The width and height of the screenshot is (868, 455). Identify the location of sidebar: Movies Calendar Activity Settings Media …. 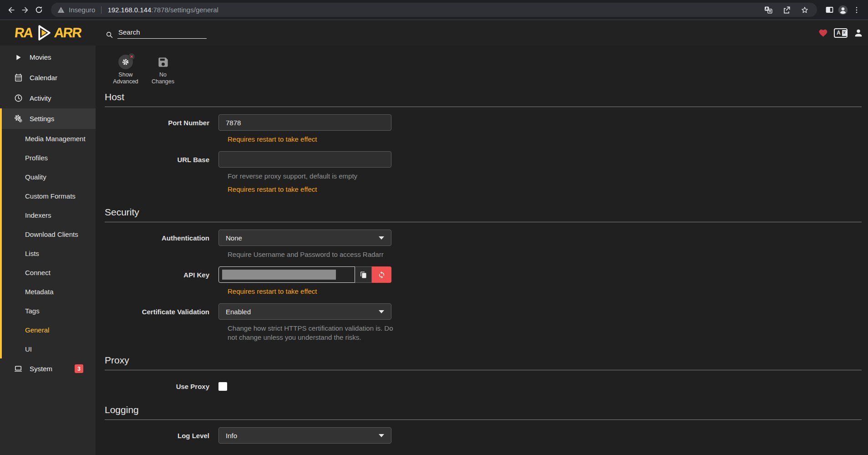
(48, 251).